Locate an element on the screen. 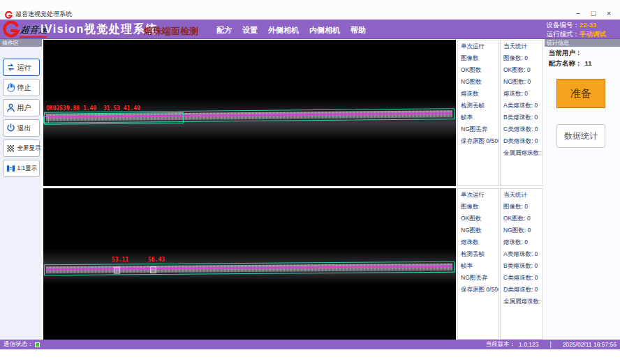 The height and width of the screenshot is (364, 620). app-logo-icon is located at coordinates (8, 13).